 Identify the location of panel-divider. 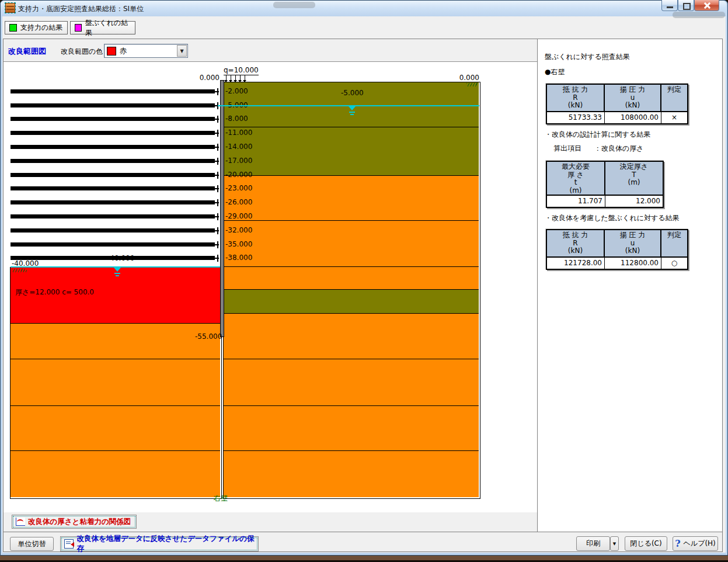
(537, 285).